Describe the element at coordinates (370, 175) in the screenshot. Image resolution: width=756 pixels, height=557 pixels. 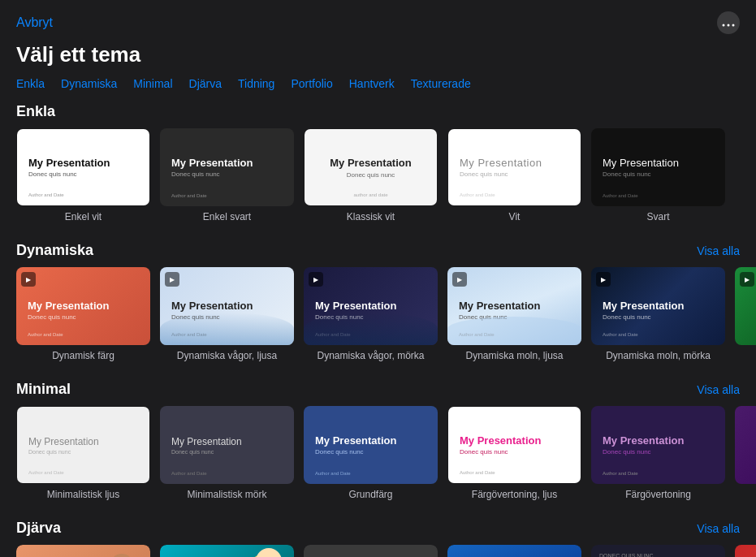
I see `theme-klassisk-vit: My Presentation Donec quis nunc author a…` at that location.